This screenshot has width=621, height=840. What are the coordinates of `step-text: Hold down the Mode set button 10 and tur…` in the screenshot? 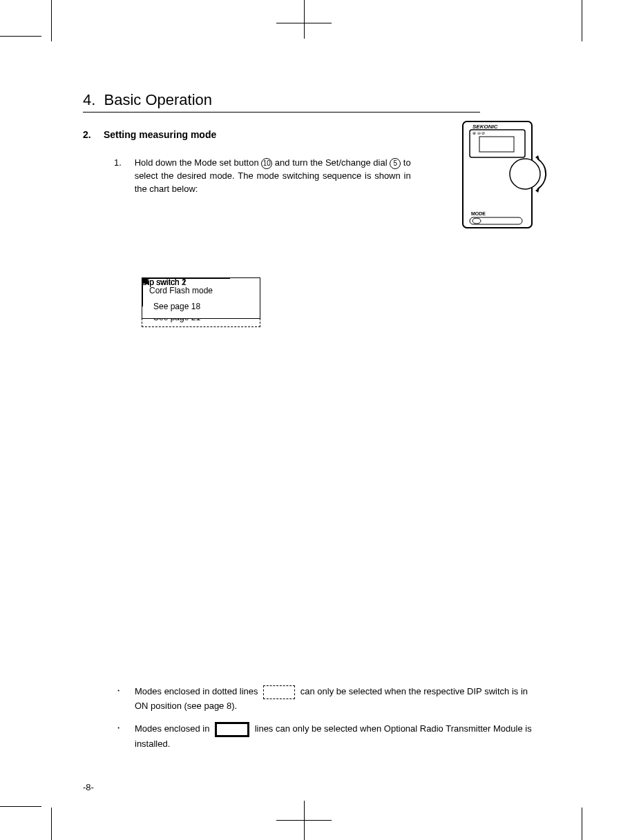 It's located at (273, 177).